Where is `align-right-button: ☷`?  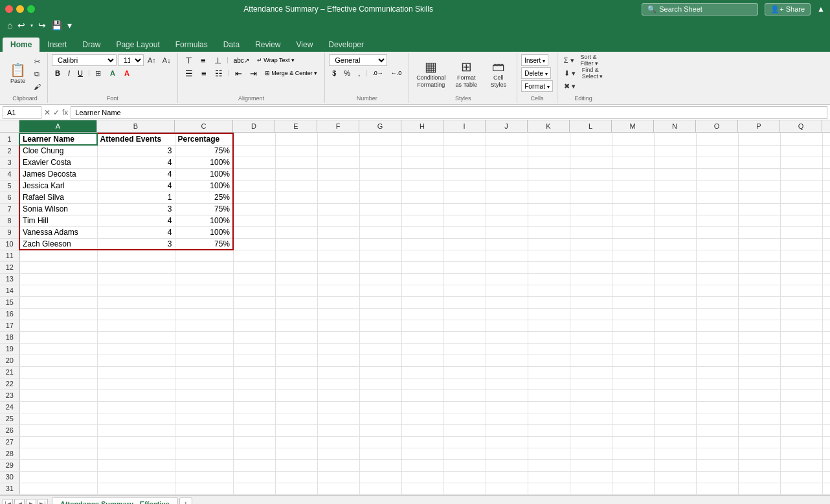
align-right-button: ☷ is located at coordinates (219, 73).